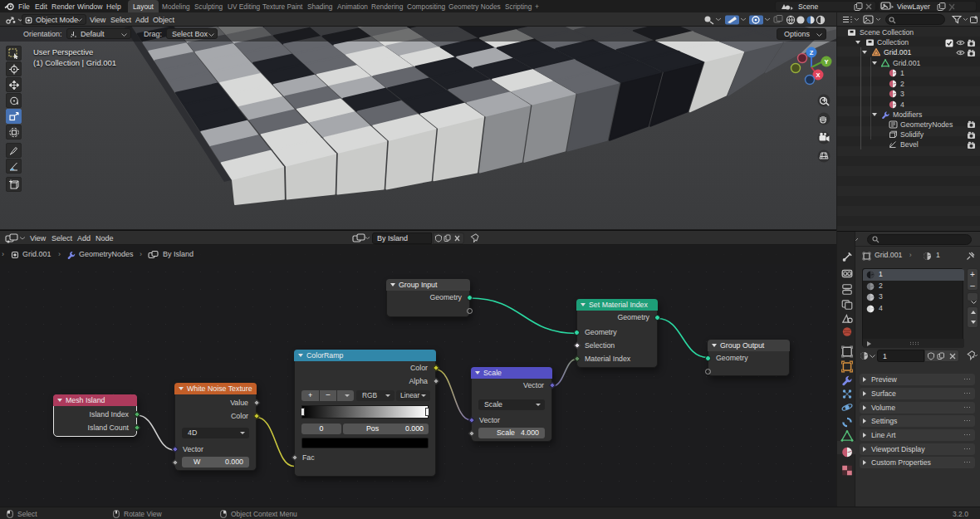 The image size is (980, 519). What do you see at coordinates (817, 75) in the screenshot?
I see `svg-text: X` at bounding box center [817, 75].